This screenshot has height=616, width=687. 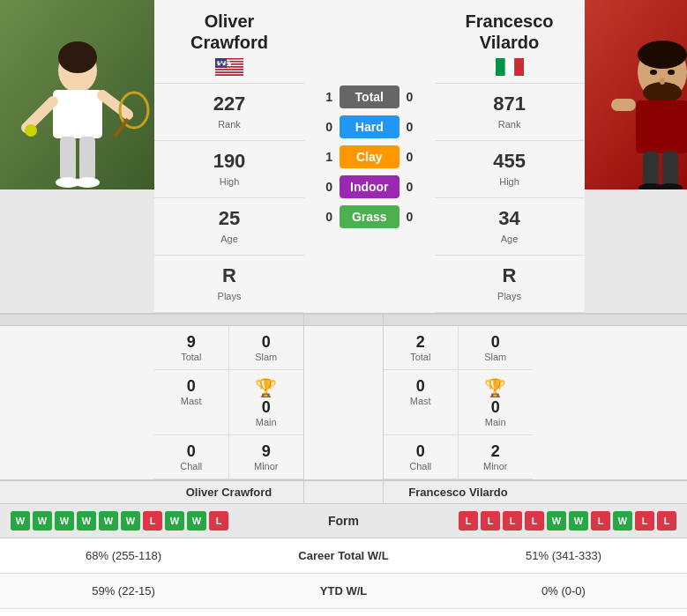 What do you see at coordinates (344, 556) in the screenshot?
I see `stats-row: 68% (255-118)Career Total W/L51% (341-33…` at bounding box center [344, 556].